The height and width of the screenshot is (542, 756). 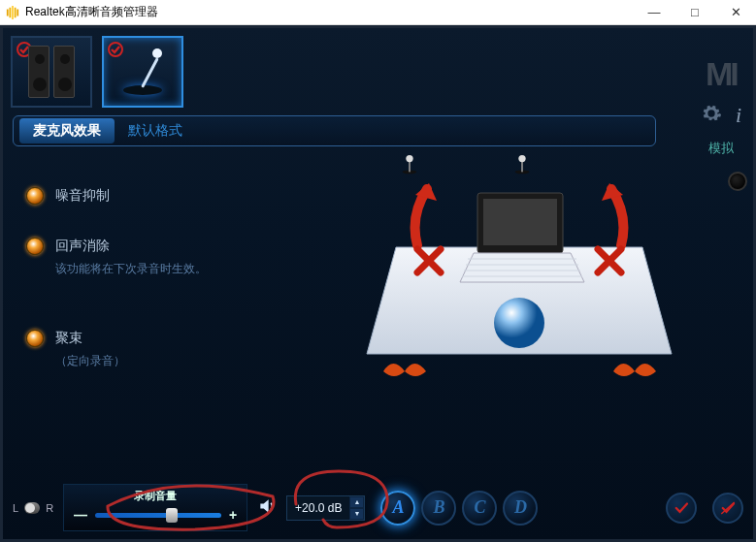 What do you see at coordinates (131, 270) in the screenshot?
I see `sublabel-echo-cancel: 该功能将在下次录音时生效。` at bounding box center [131, 270].